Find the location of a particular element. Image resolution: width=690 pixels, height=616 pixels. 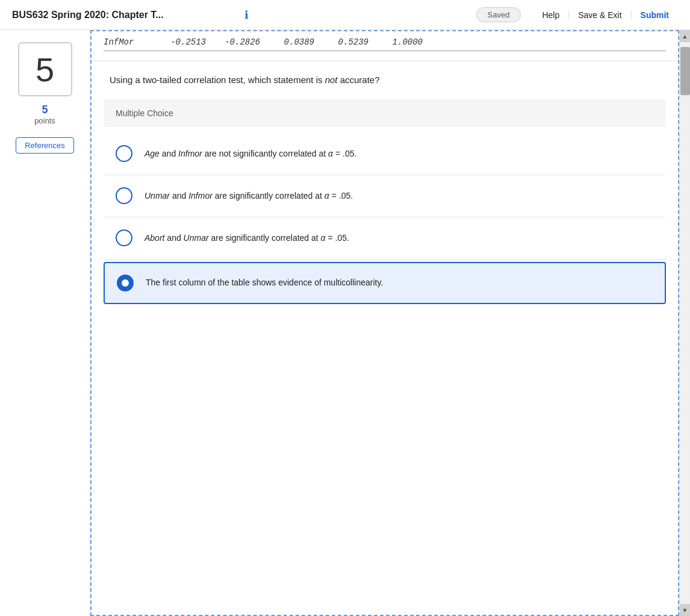

scroll-down-arrow: ▼ is located at coordinates (685, 610).